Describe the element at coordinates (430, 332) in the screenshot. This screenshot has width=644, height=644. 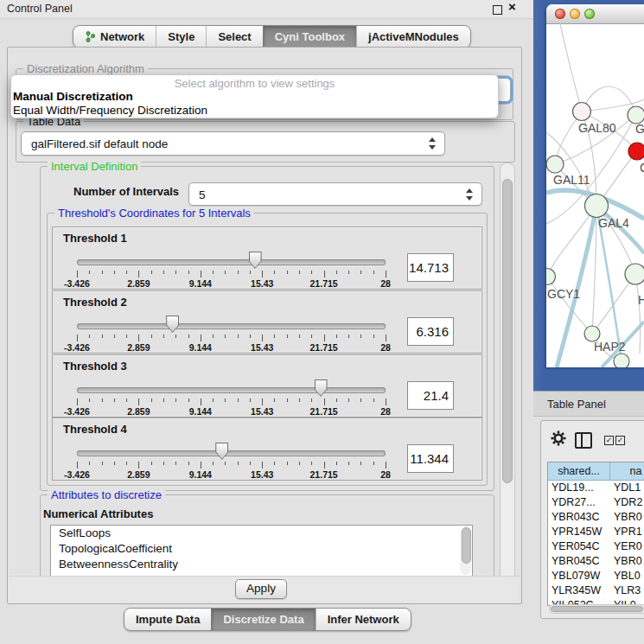
I see `threshold-value-field: 6.316` at that location.